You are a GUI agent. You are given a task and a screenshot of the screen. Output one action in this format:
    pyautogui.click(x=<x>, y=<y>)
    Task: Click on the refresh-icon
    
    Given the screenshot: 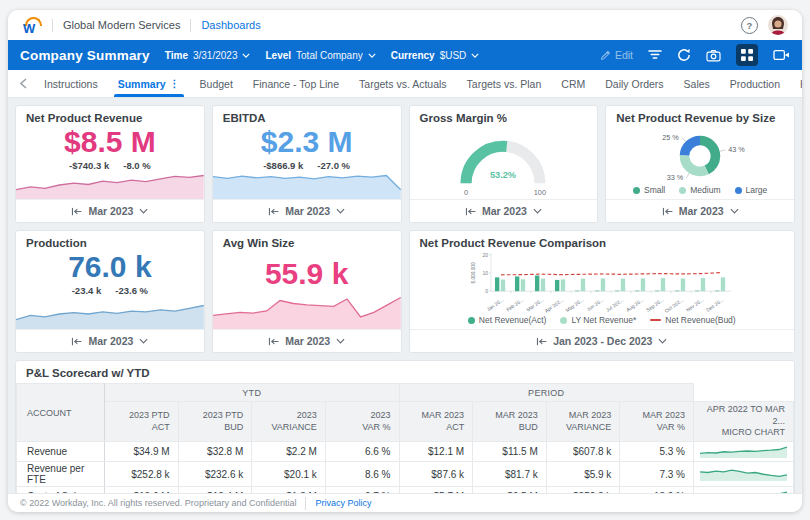 What is the action you would take?
    pyautogui.click(x=684, y=55)
    